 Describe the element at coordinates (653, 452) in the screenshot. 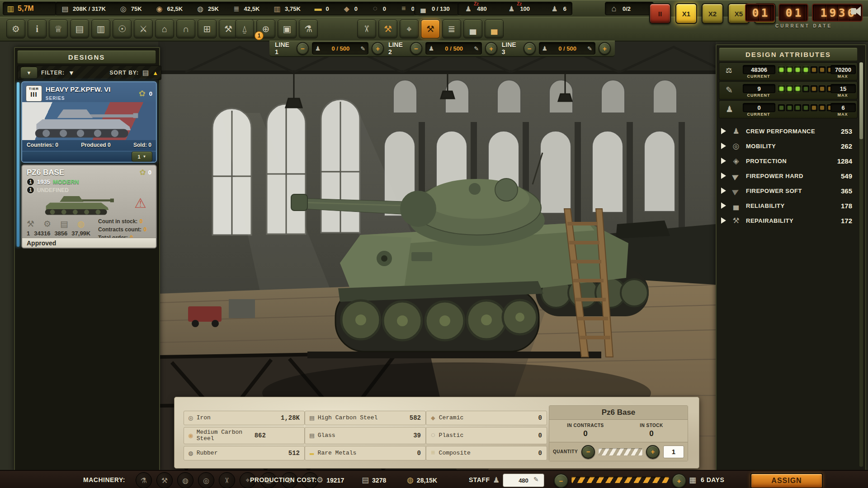

I see `quantity-increase-button: +` at that location.